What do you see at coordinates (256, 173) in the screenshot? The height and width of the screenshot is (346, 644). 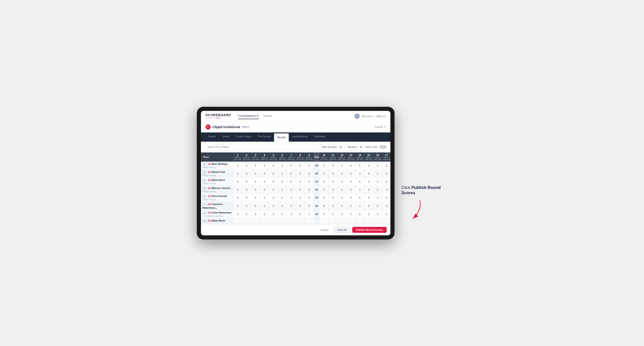 I see `score-hole-3: 3` at bounding box center [256, 173].